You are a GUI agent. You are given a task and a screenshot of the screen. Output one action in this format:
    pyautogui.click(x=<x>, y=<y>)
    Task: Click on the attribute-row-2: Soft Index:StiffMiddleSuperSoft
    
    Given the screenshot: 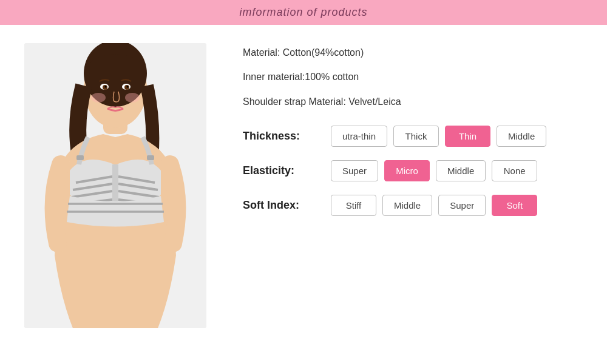 What is the action you would take?
    pyautogui.click(x=419, y=205)
    